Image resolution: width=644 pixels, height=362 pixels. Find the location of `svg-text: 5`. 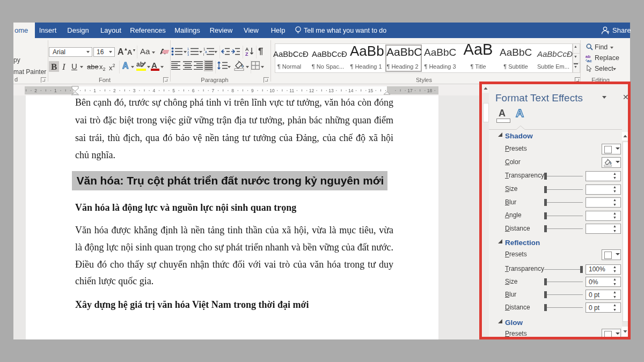

svg-text: 5 is located at coordinates (174, 91).